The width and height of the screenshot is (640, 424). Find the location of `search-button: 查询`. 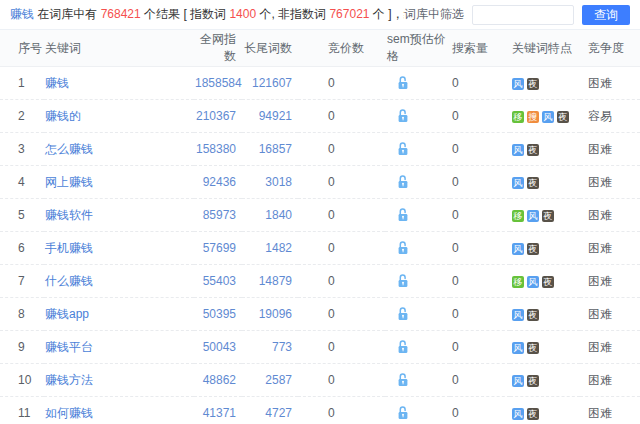

search-button: 查询 is located at coordinates (606, 15).